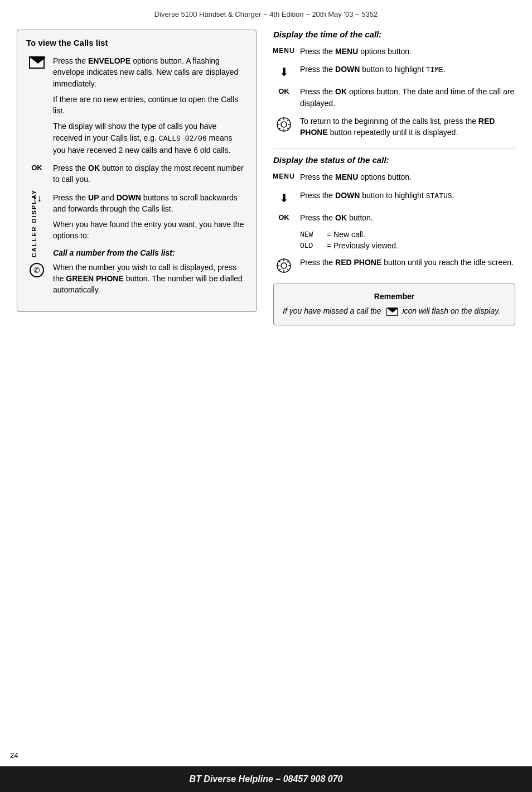  I want to click on green-phone-text-cell: When the number you wish to call is disp…, so click(150, 279).